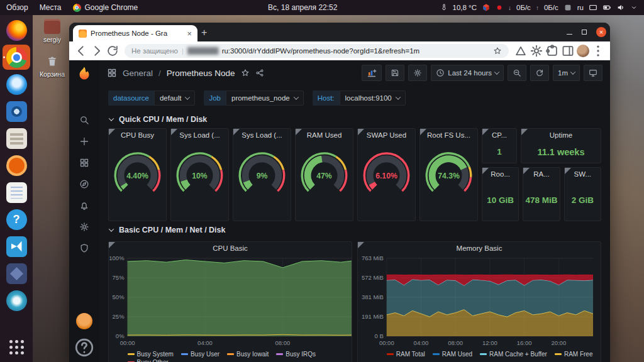 This screenshot has width=644, height=362. What do you see at coordinates (52, 31) in the screenshot?
I see `desktop-icon-sergiy: sergiy` at bounding box center [52, 31].